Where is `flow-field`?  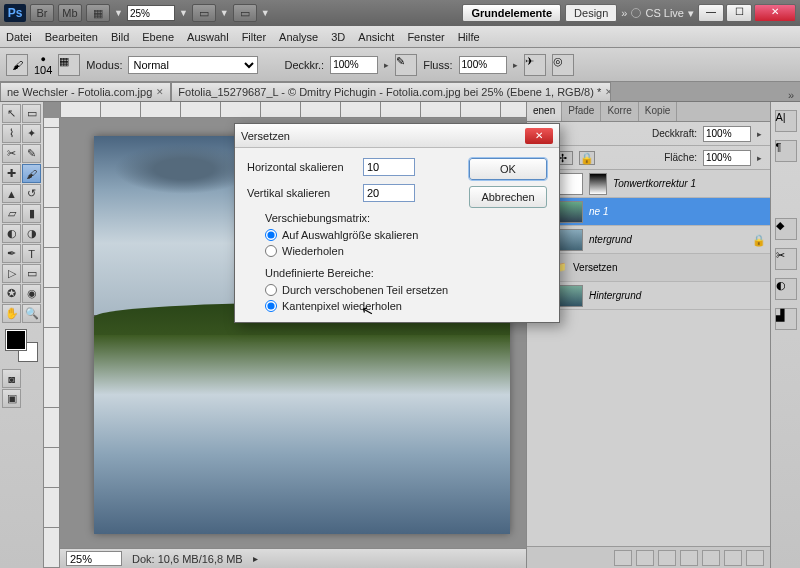 flow-field is located at coordinates (483, 65).